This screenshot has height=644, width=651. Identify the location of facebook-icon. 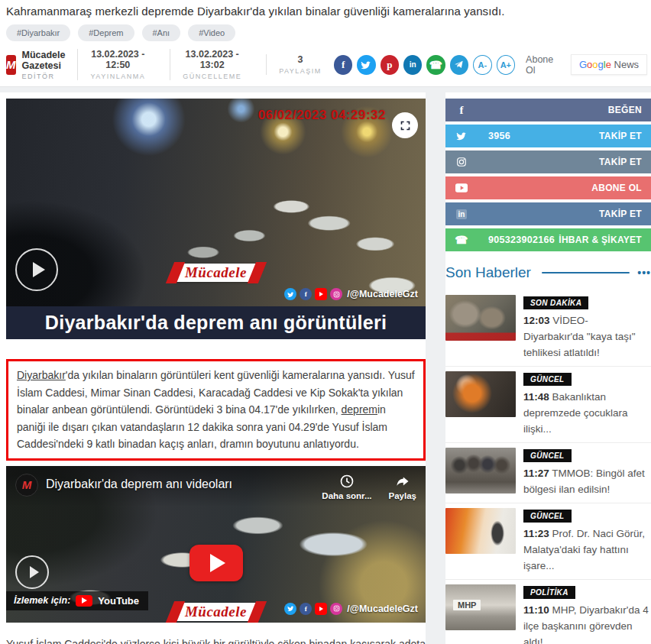
(462, 110).